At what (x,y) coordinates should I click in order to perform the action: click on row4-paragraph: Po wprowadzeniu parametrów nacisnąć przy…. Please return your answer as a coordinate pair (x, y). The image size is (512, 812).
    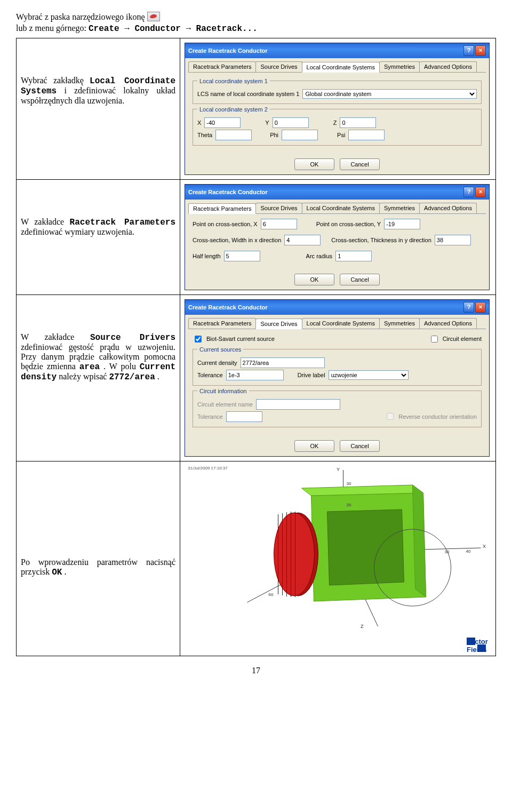
    Looking at the image, I should click on (98, 568).